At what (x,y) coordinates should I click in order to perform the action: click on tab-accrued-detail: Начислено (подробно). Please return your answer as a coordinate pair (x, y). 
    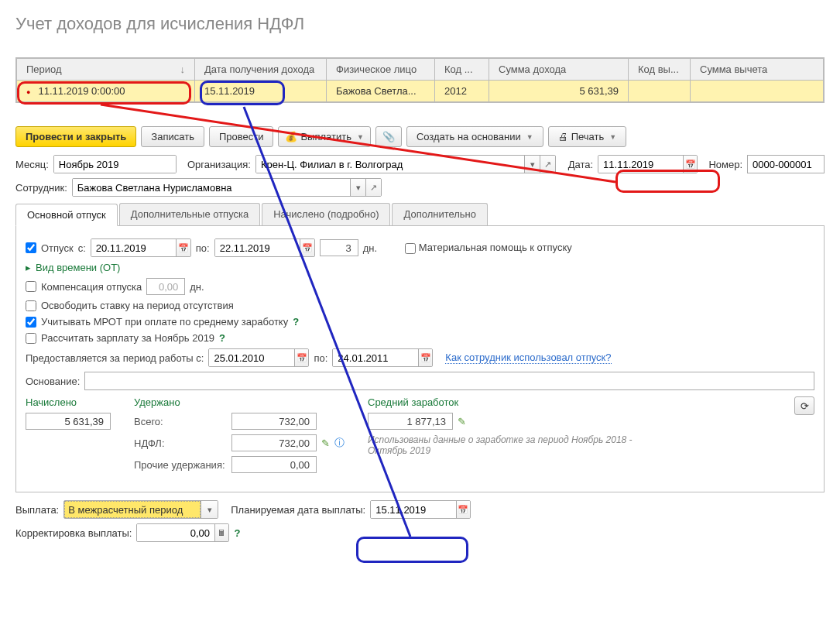
    Looking at the image, I should click on (326, 214).